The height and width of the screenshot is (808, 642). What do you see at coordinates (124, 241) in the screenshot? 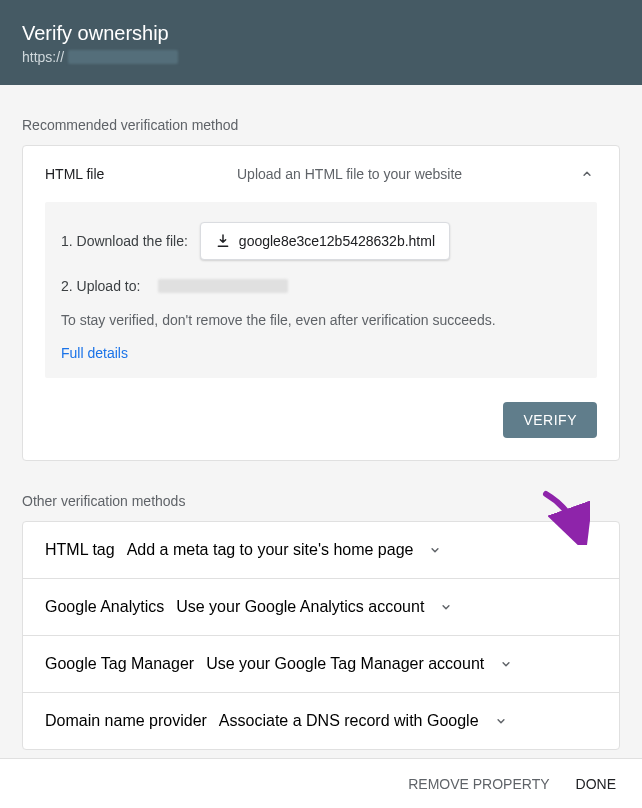
I see `step-1-label: 1. Download the file:` at bounding box center [124, 241].